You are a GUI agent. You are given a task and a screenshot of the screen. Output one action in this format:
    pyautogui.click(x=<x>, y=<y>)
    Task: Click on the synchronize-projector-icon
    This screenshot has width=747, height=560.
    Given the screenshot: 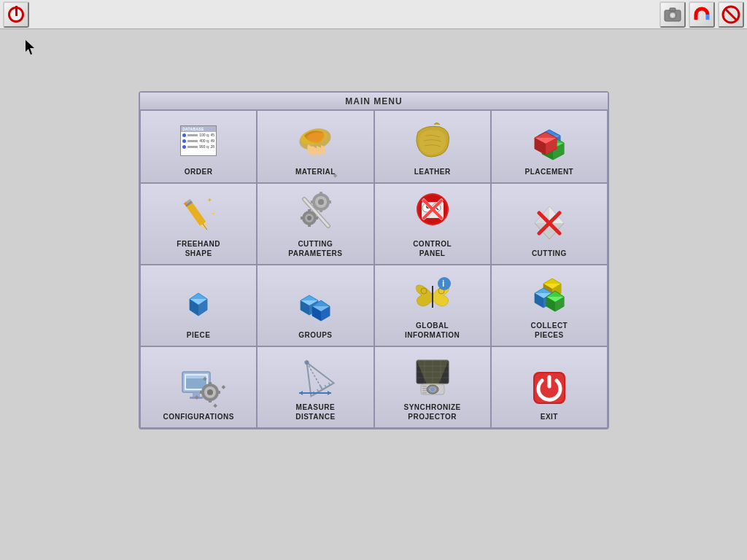 What is the action you would take?
    pyautogui.click(x=433, y=376)
    